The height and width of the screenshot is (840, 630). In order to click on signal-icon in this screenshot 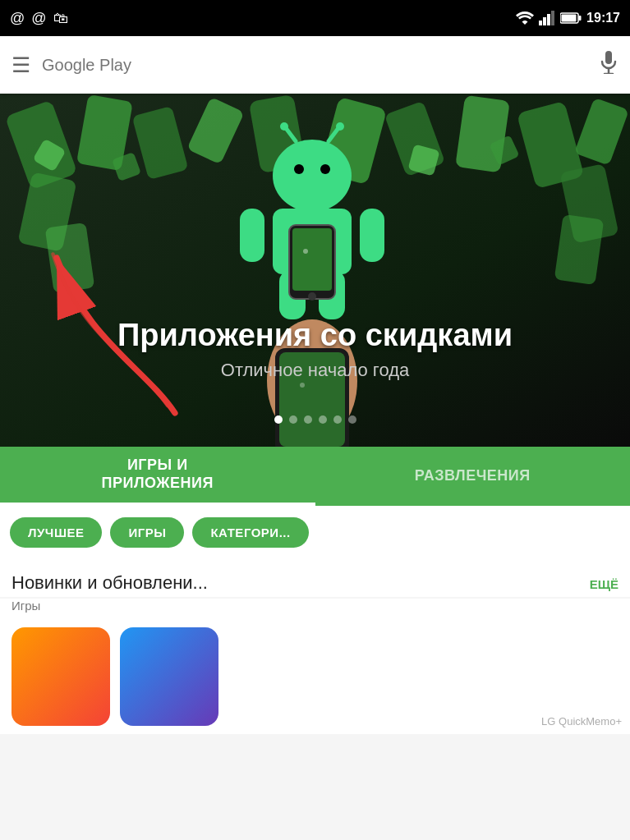, I will do `click(547, 18)`.